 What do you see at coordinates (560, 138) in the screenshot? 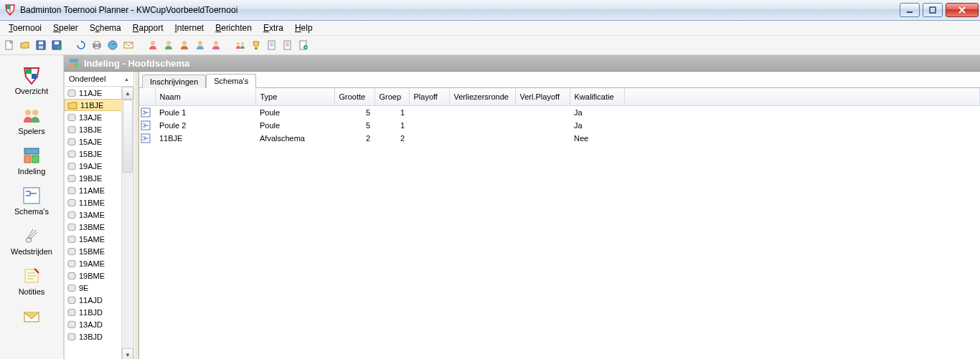
I see `table-row: 11BJEAfvalschema22Nee` at bounding box center [560, 138].